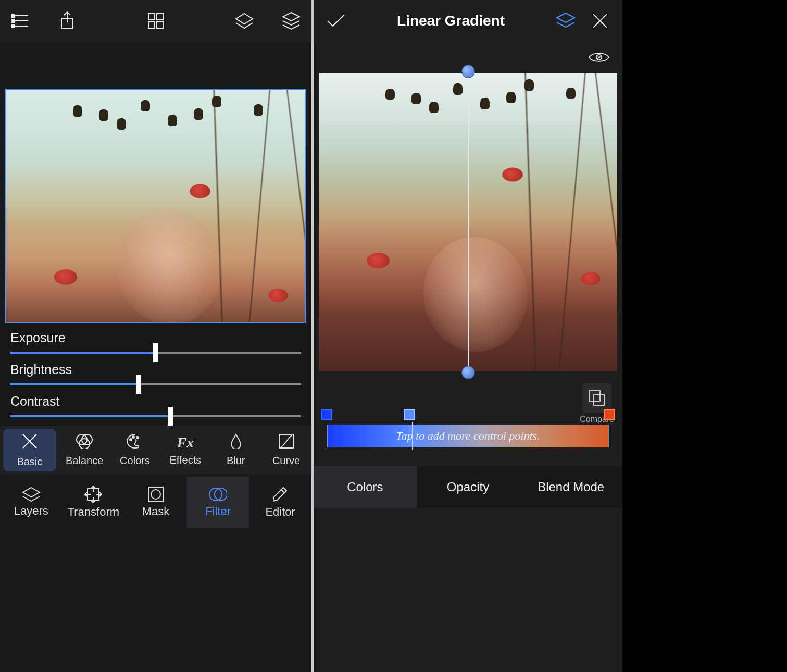  What do you see at coordinates (413, 436) in the screenshot?
I see `gradient-marker` at bounding box center [413, 436].